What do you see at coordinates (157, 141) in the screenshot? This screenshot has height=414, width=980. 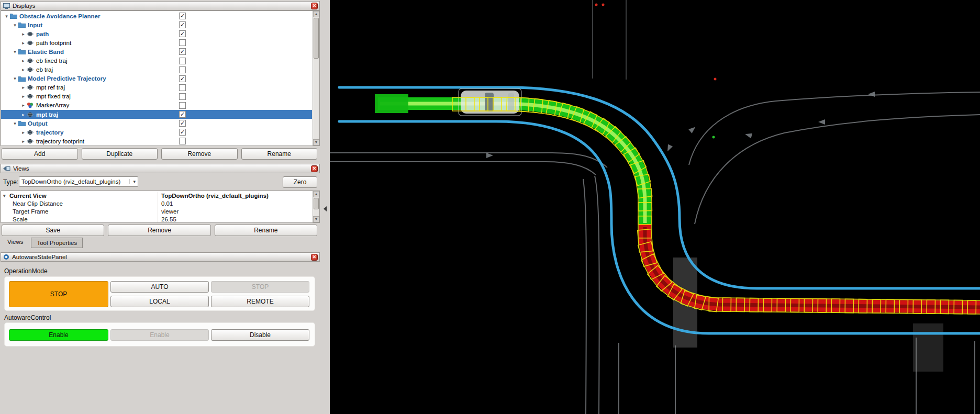 I see `display-tree-item-trajectory-footprint: ▸trajectory footprint` at bounding box center [157, 141].